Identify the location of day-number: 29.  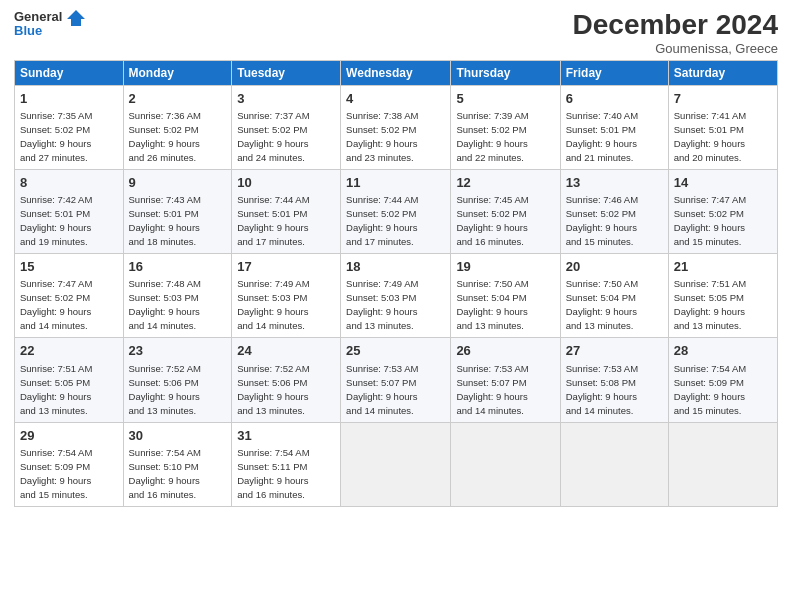
(69, 436).